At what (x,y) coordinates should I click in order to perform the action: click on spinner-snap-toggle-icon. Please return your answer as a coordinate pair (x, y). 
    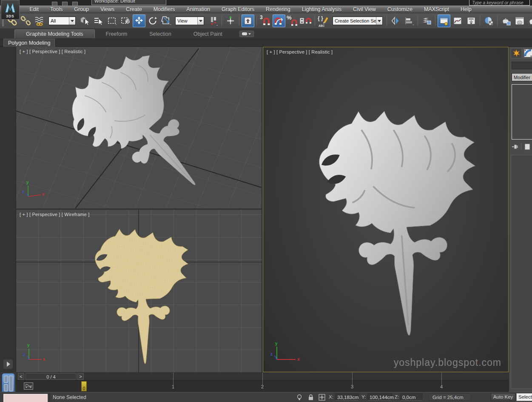
    Looking at the image, I should click on (306, 21).